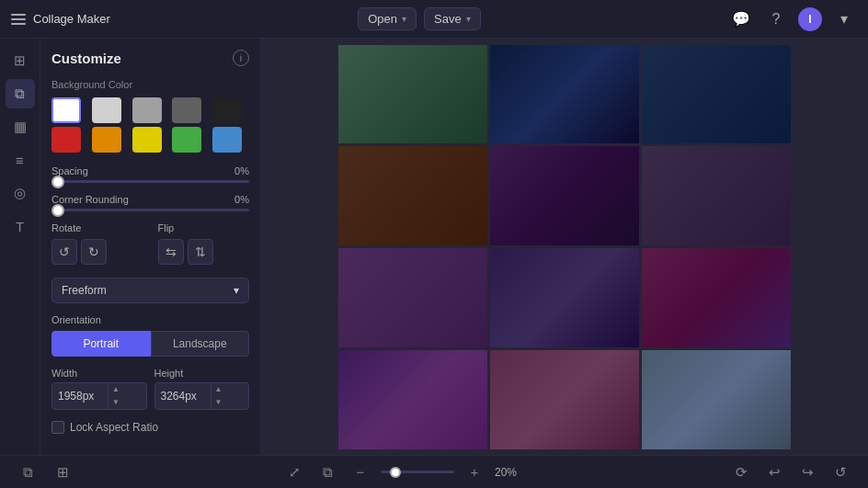 This screenshot has width=868, height=488. I want to click on sidebar-icon-list: ≡, so click(20, 160).